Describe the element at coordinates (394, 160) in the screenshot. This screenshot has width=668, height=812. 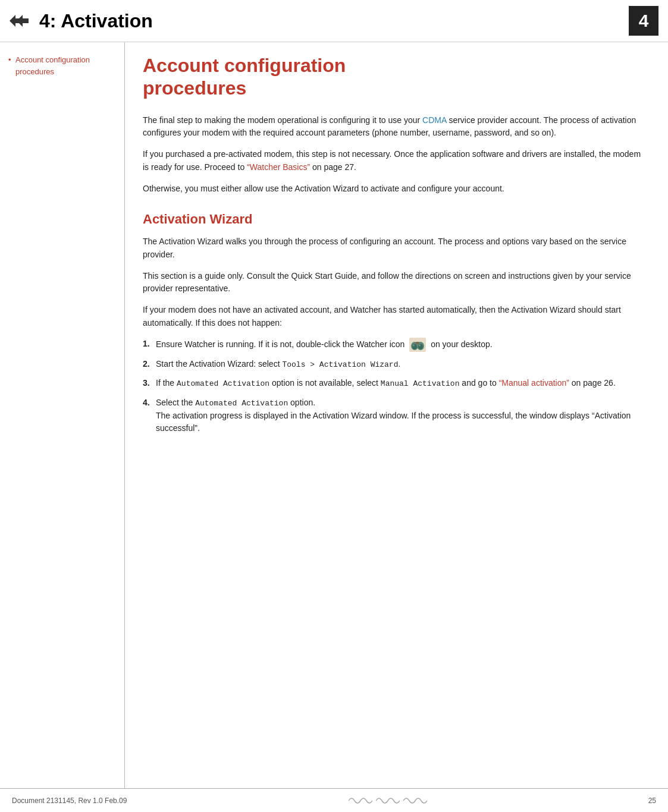
I see `paragraph-2: If you purchased a pre-activated modem, …` at that location.